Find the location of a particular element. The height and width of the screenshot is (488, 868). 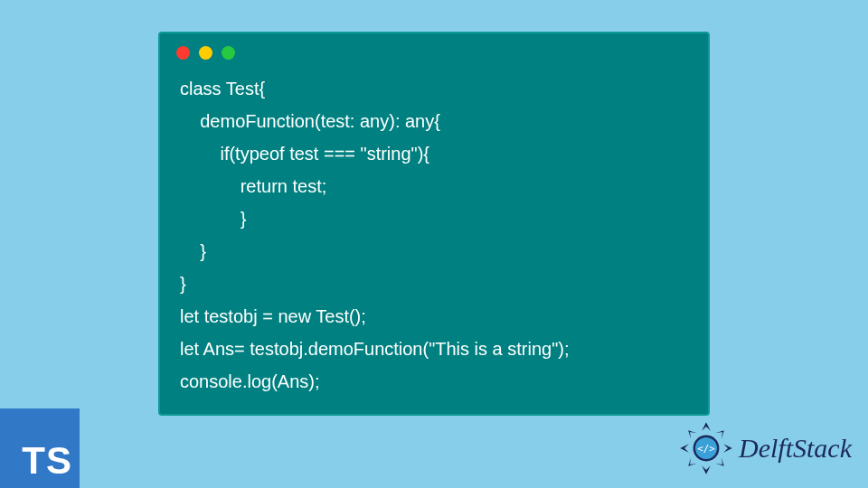

maximize-dot-icon is located at coordinates (228, 52).